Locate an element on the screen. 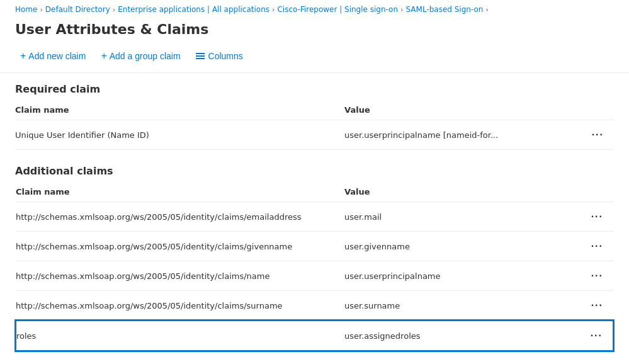 This screenshot has height=364, width=629. breadcrumb-default-directory: Default Directory is located at coordinates (78, 9).